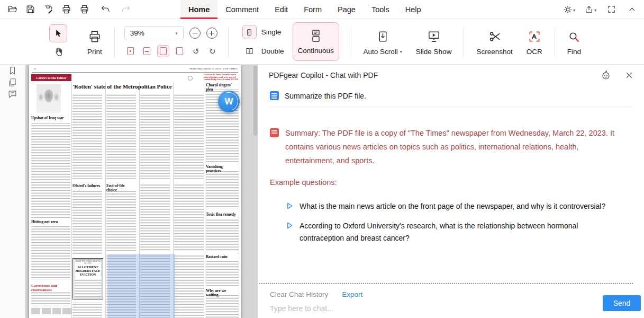  I want to click on play-icon, so click(290, 226).